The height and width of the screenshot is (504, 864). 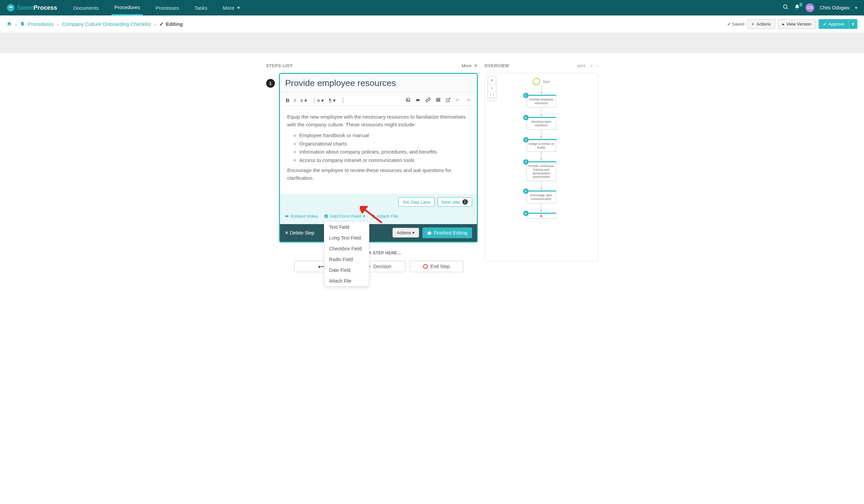 I want to click on crumb-title: Company Culture Onboarding Checklist, so click(x=106, y=24).